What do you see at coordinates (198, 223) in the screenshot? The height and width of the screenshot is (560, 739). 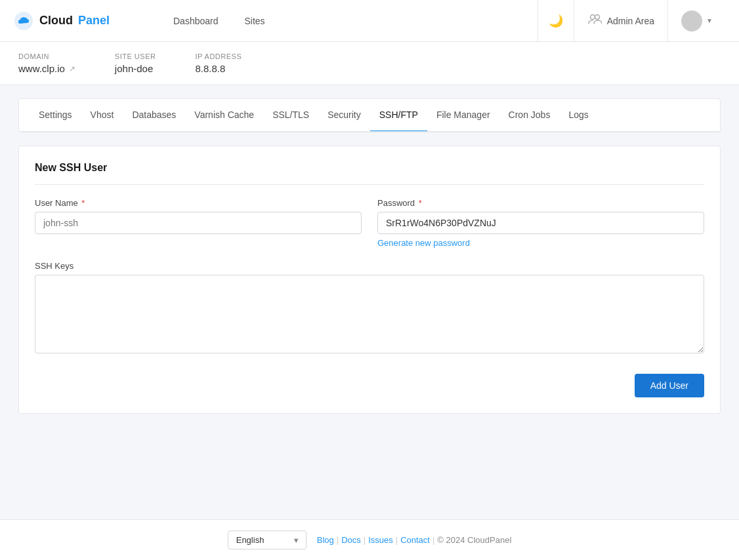 I see `username-group: User Name *` at bounding box center [198, 223].